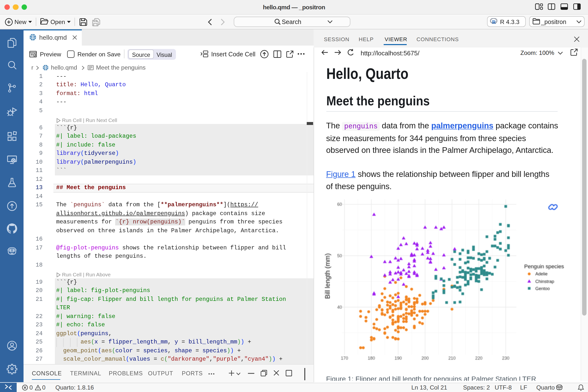 Image resolution: width=588 pixels, height=392 pixels. What do you see at coordinates (506, 358) in the screenshot?
I see `svg-text: 230` at bounding box center [506, 358].